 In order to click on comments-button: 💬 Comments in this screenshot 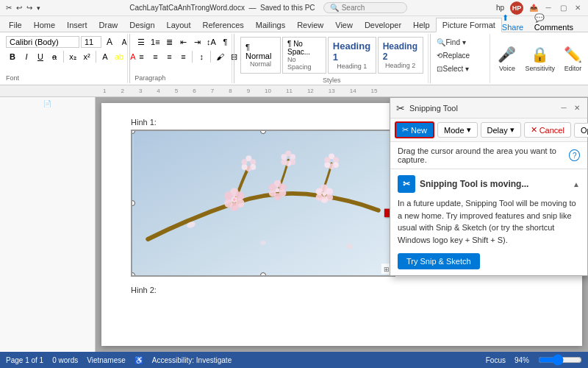, I will do `click(557, 22)`.